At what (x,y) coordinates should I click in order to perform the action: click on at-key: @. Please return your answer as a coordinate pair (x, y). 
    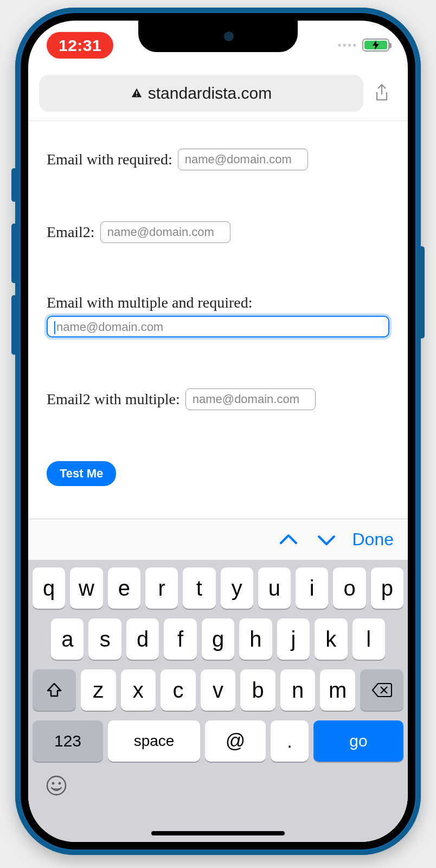
    Looking at the image, I should click on (235, 741).